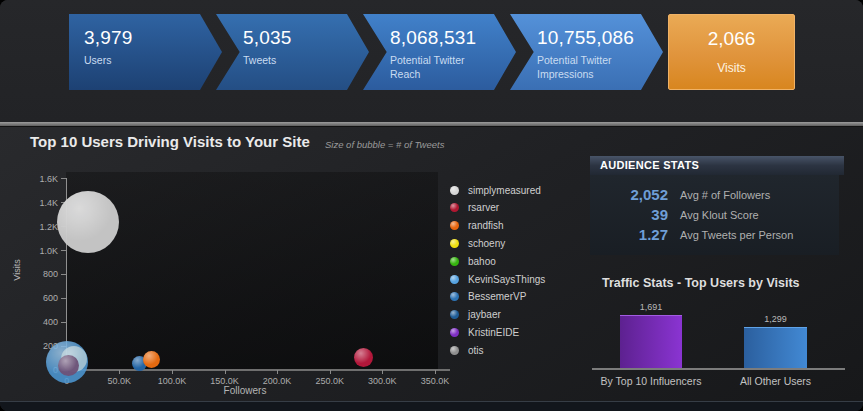  What do you see at coordinates (42, 179) in the screenshot?
I see `y-tick-label: 1.6K` at bounding box center [42, 179].